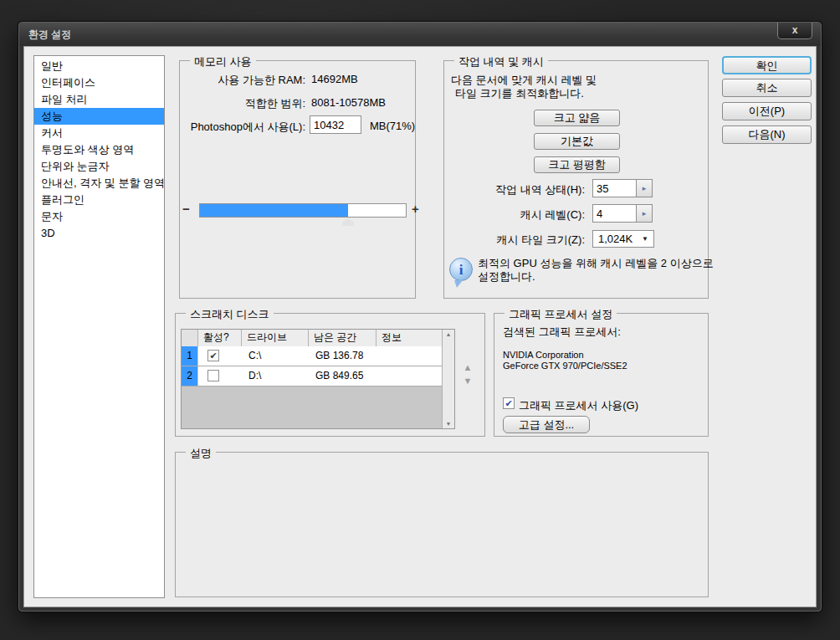  I want to click on description-group: 설명, so click(442, 525).